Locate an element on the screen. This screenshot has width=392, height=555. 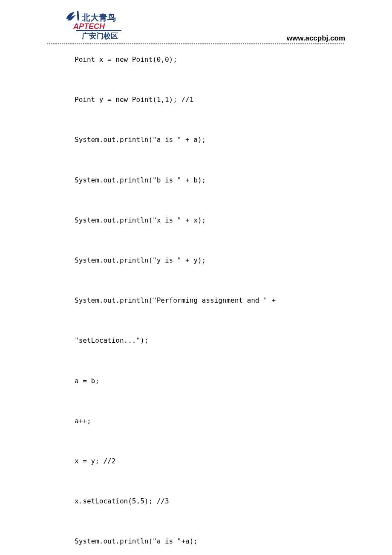
code-line: System.out.println("y is " + y); is located at coordinates (210, 260).